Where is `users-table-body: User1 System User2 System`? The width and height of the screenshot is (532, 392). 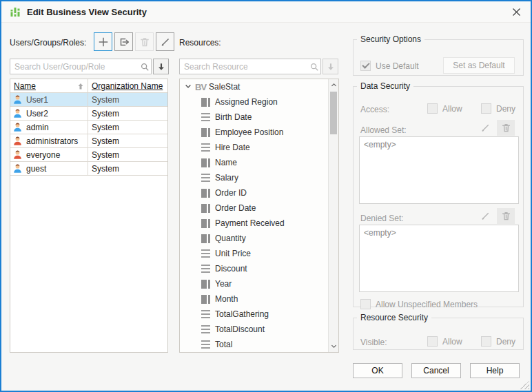
users-table-body: User1 System User2 System is located at coordinates (89, 134).